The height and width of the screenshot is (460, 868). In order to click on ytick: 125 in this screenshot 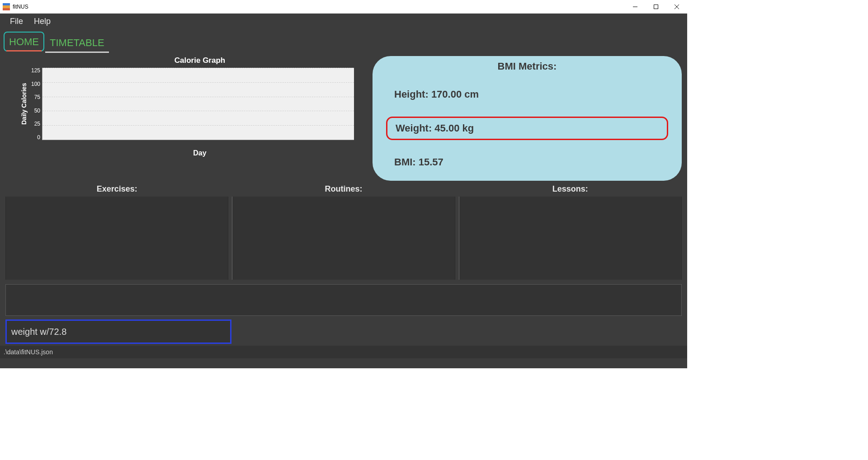, I will do `click(36, 70)`.